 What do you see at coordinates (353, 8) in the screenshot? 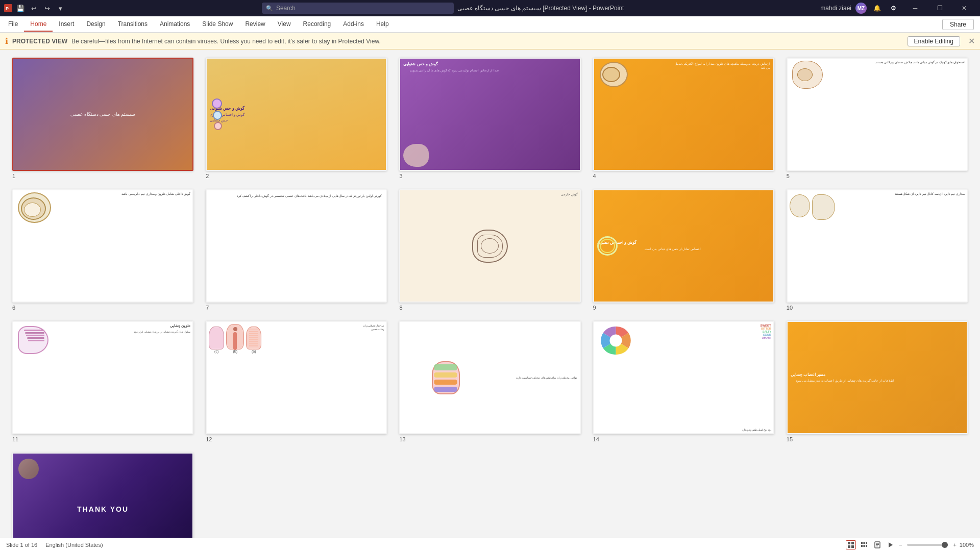
I see `search-input` at bounding box center [353, 8].